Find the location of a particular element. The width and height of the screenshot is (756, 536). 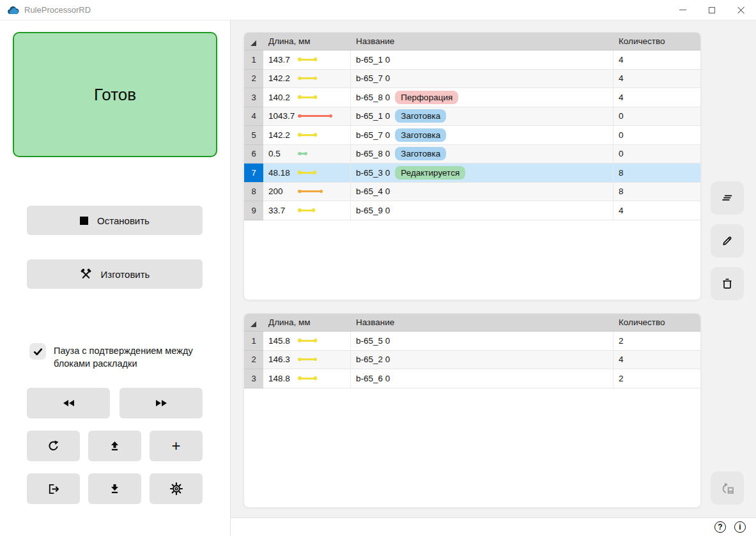

help-button: ? is located at coordinates (720, 527).